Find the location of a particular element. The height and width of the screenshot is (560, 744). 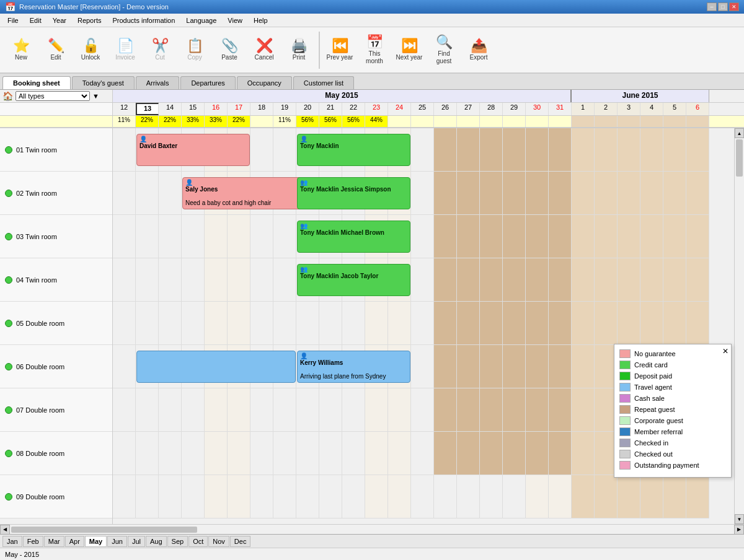

maximize-button: □ is located at coordinates (723, 7).